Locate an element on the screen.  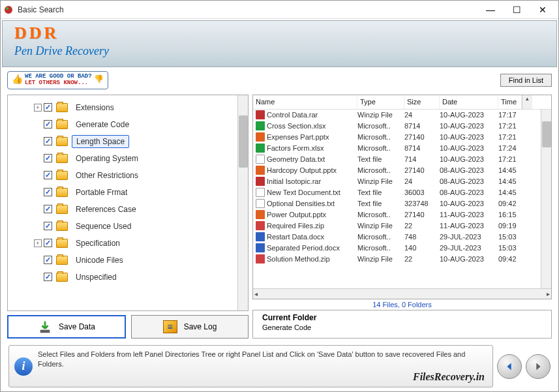
file-date: 29-JUL-2023 is located at coordinates (469, 248).